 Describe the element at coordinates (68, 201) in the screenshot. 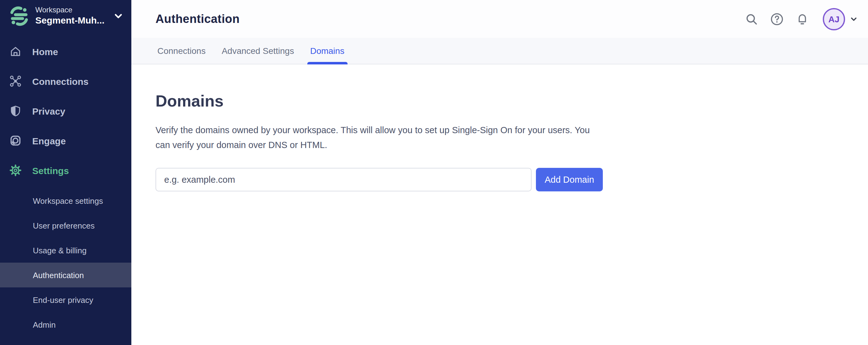

I see `subnav-item-label: Workspace settings` at that location.